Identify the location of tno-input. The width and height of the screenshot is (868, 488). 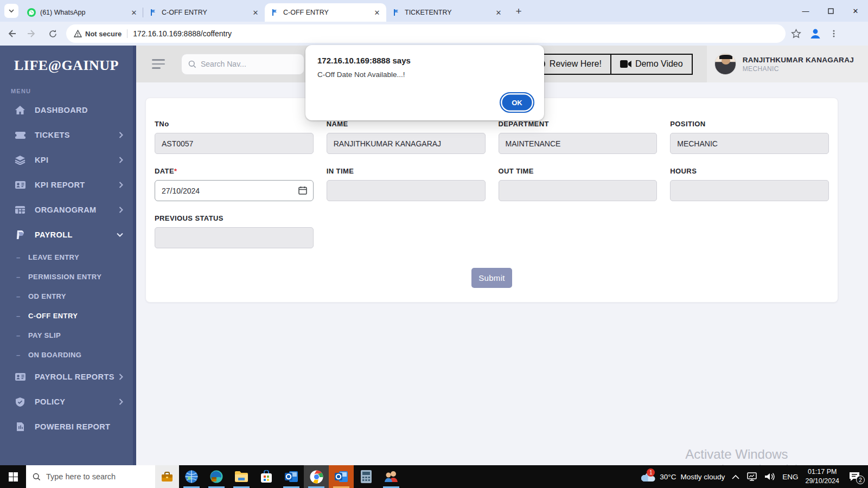
(234, 143).